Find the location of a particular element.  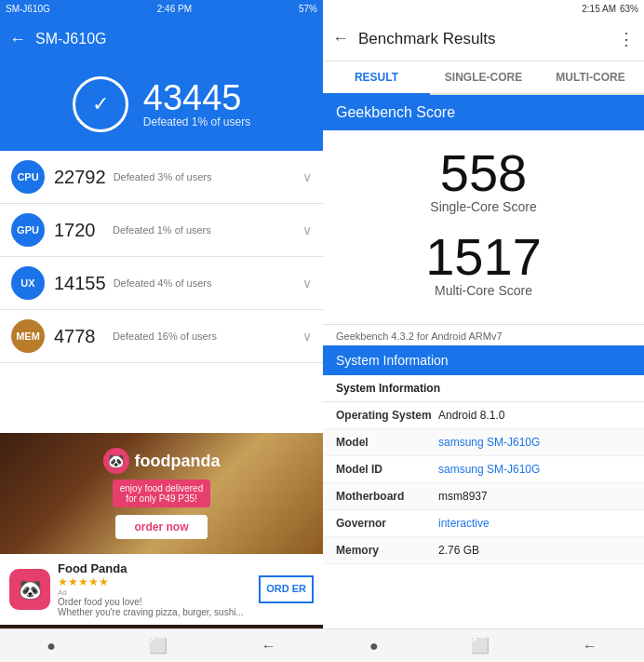

cpu-detail: Defeated 3% of users is located at coordinates (208, 177).